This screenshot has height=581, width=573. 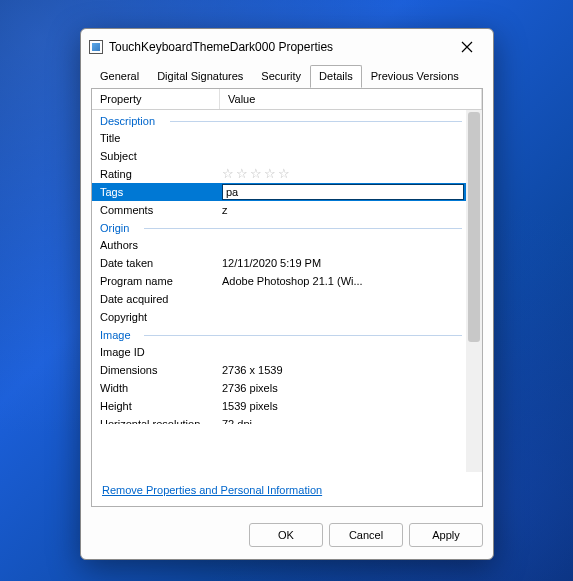 What do you see at coordinates (467, 47) in the screenshot?
I see `close-icon` at bounding box center [467, 47].